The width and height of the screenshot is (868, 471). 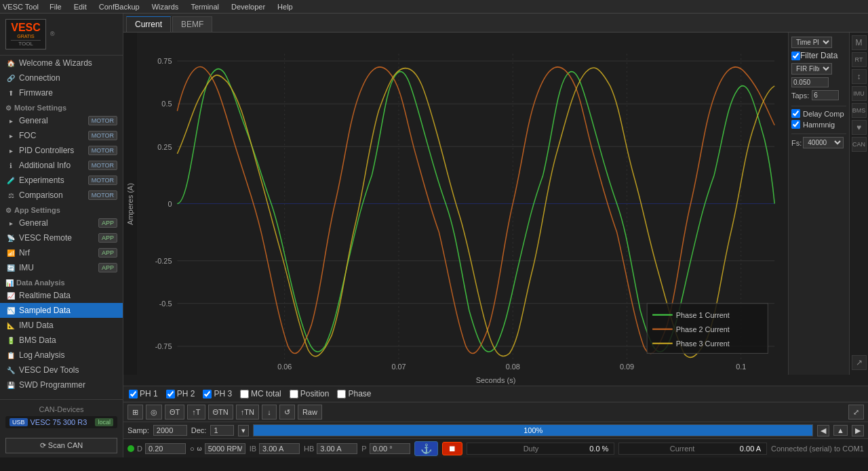 I want to click on toolbar-right: ⤢, so click(x=856, y=412).